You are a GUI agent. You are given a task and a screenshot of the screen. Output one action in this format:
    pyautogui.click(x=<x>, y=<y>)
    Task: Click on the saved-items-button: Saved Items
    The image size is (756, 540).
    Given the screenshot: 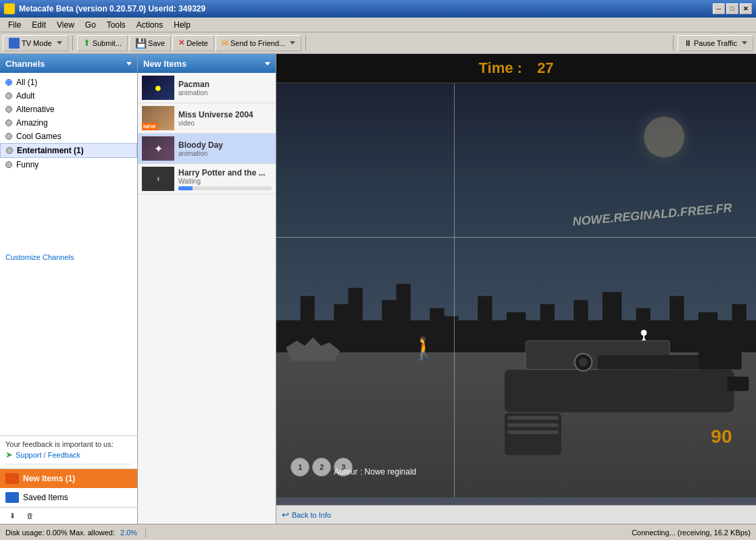 What is the action you would take?
    pyautogui.click(x=69, y=497)
    